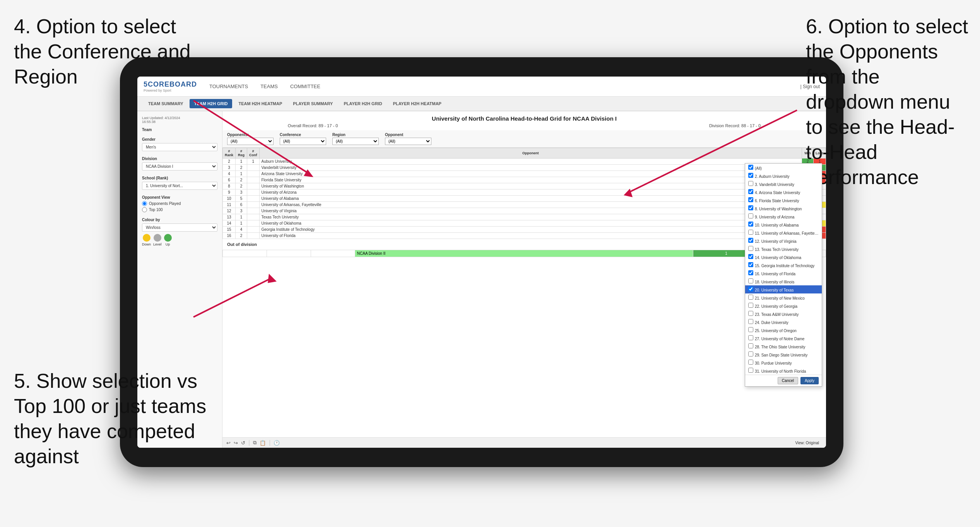  Describe the element at coordinates (180, 147) in the screenshot. I see `gender-select: Men's` at that location.